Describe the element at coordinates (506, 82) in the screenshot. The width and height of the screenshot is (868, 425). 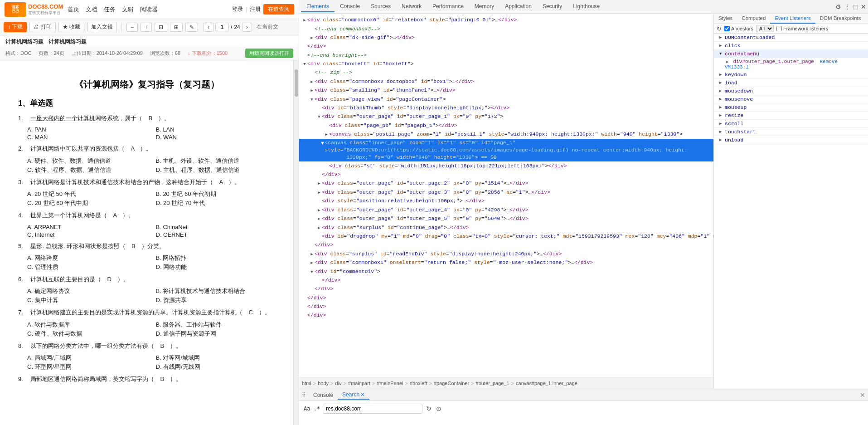
I see `tree-line: <div class="commonbox2 doctopbox" id="bo…` at that location.